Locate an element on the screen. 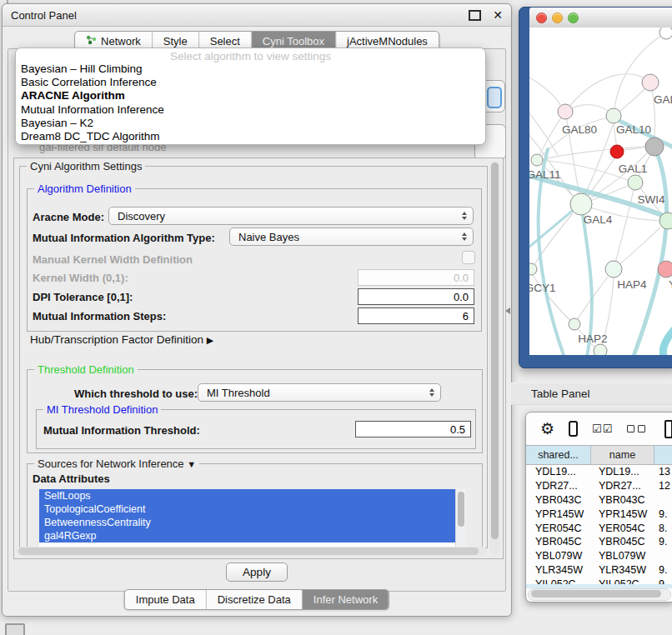 This screenshot has height=635, width=672. kernel-width-label: Kernel Width (0,1): is located at coordinates (80, 278).